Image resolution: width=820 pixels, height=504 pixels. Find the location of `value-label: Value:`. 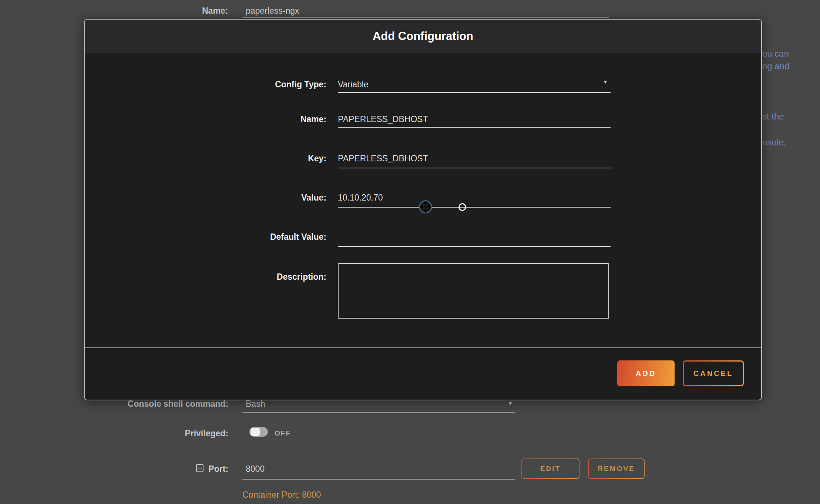

value-label: Value: is located at coordinates (252, 198).